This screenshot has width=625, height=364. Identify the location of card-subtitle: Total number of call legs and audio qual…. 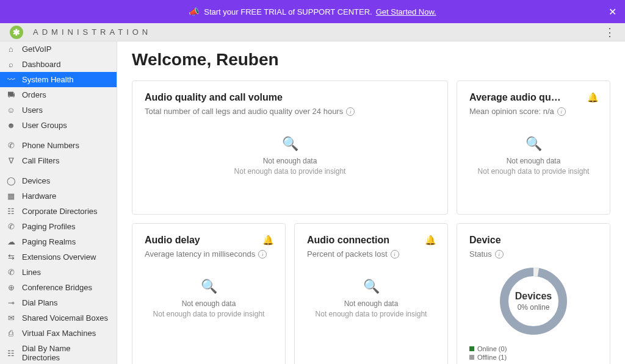
(290, 111).